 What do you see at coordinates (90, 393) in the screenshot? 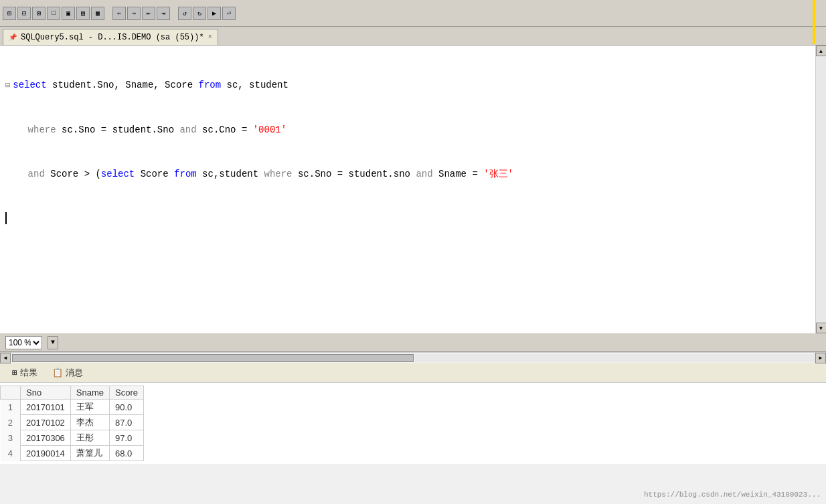
I see `col-header-sname: Sname` at bounding box center [90, 393].